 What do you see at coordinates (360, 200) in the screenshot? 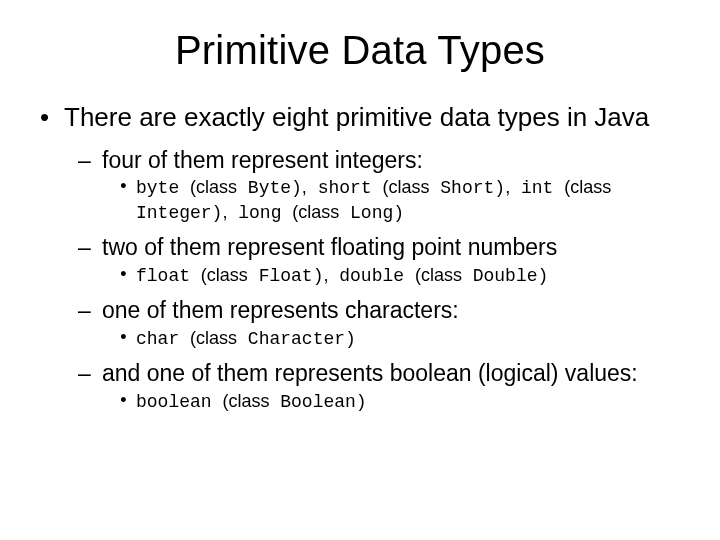
I see `bullet-level-3-code: byte (class Byte), short (class Short), …` at bounding box center [360, 200].